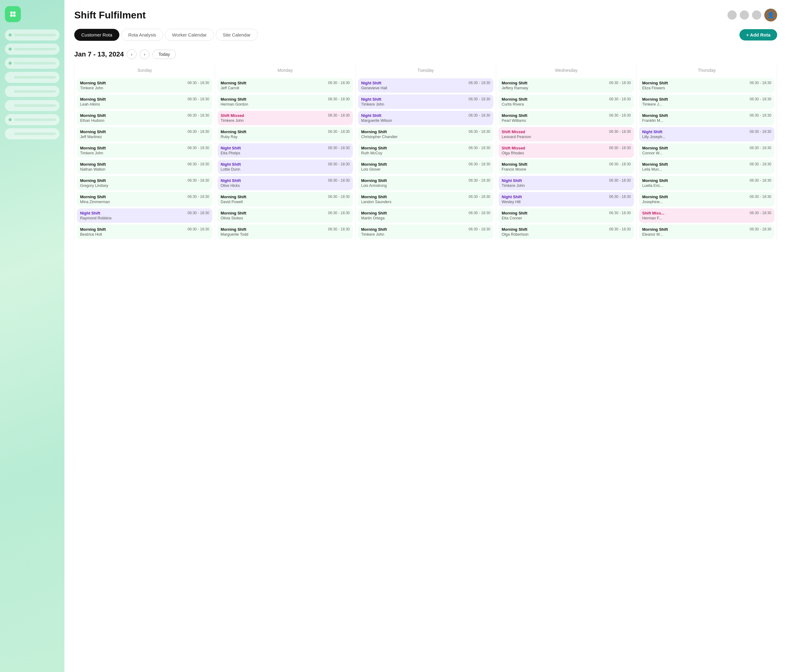 This screenshot has height=672, width=787. I want to click on shift-card: Morning Shift 06:30 - 18:30 Jeff Martine…, so click(145, 134).